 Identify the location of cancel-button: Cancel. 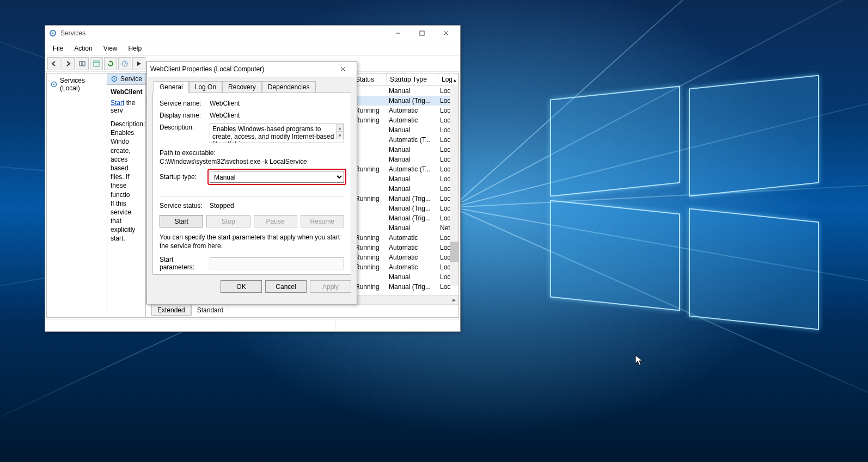
(286, 286).